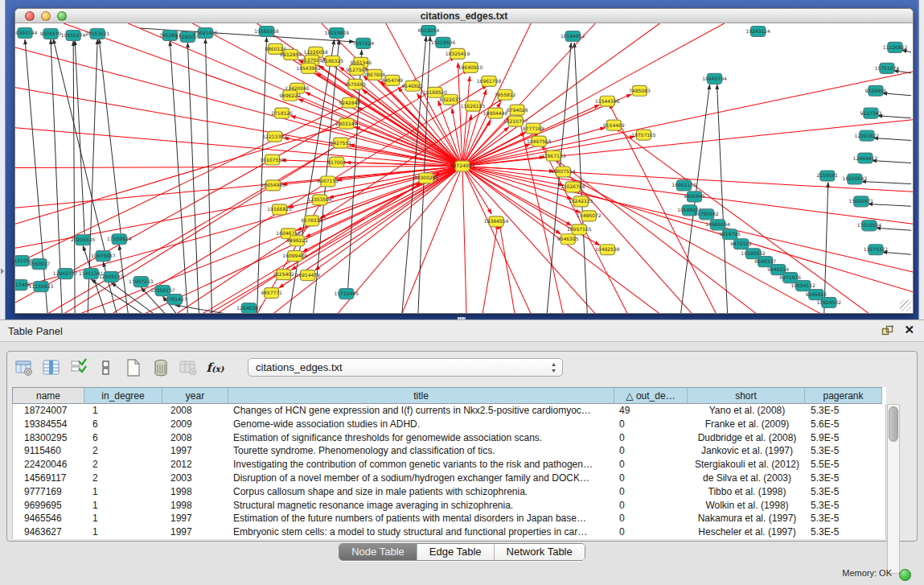 This screenshot has width=924, height=585. What do you see at coordinates (888, 331) in the screenshot?
I see `float-panel-icon` at bounding box center [888, 331].